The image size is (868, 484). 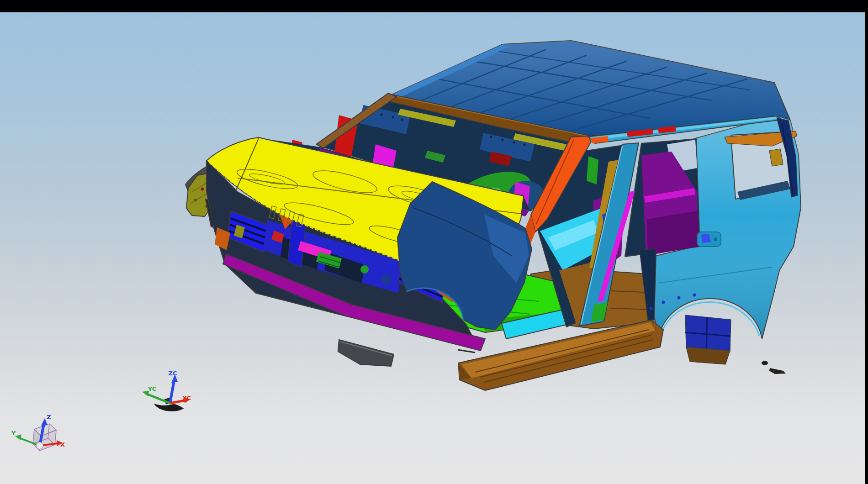 What do you see at coordinates (774, 368) in the screenshot?
I see `debris-parts` at bounding box center [774, 368].